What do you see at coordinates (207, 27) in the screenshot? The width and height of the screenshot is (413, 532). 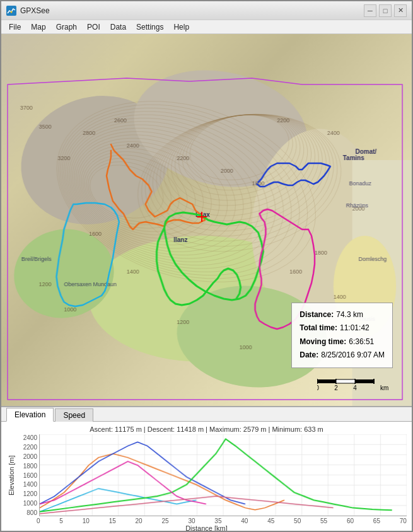 I see `menu-bar: FileMapGraphPOIDataSettingsHelp` at bounding box center [207, 27].